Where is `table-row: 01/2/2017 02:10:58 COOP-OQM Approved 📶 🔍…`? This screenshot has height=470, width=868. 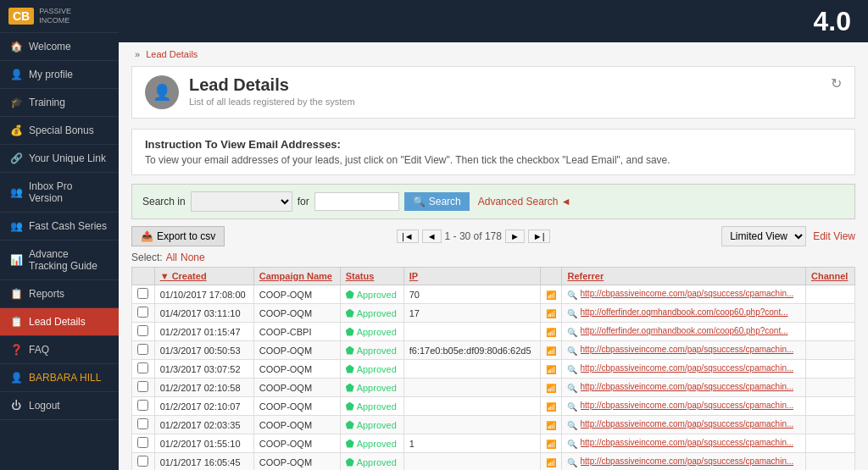
table-row: 01/2/2017 02:10:58 COOP-OQM Approved 📶 🔍… is located at coordinates (493, 388).